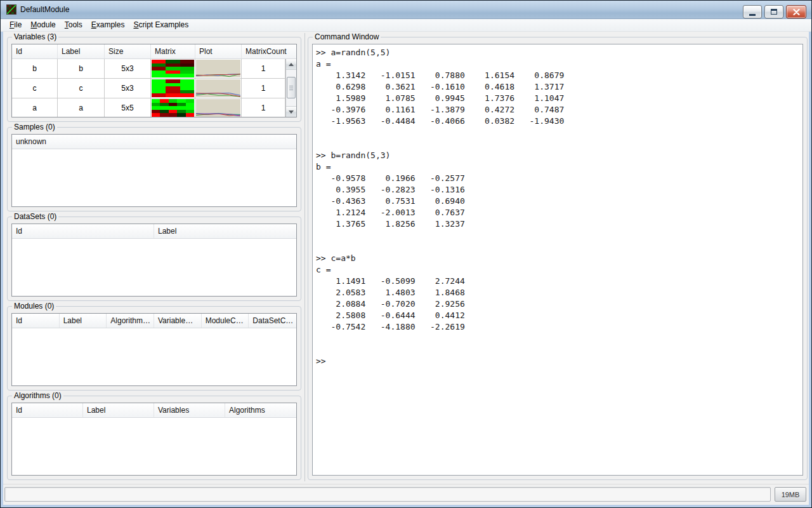 The width and height of the screenshot is (812, 508). Describe the element at coordinates (774, 11) in the screenshot. I see `maximize-icon` at that location.